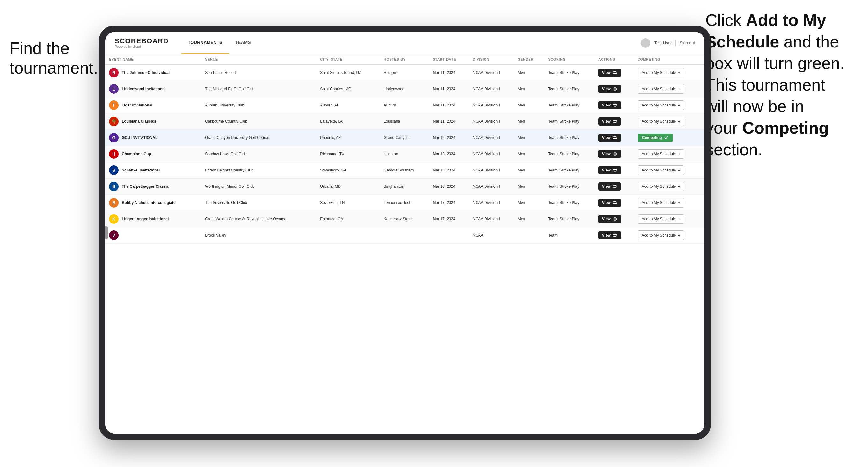 The width and height of the screenshot is (868, 467). I want to click on table-row: R The Johnnie - O Individual Sea Palms R…, so click(405, 73).